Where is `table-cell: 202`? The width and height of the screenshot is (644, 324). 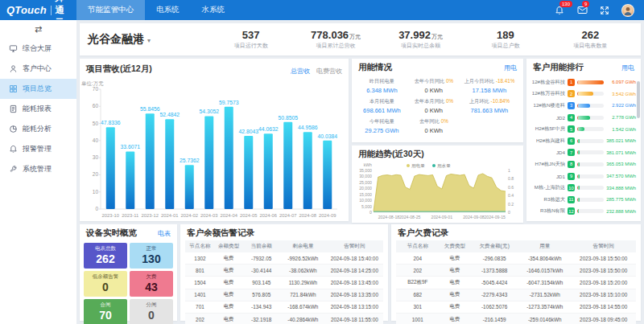
table-cell: 202 is located at coordinates (200, 318).